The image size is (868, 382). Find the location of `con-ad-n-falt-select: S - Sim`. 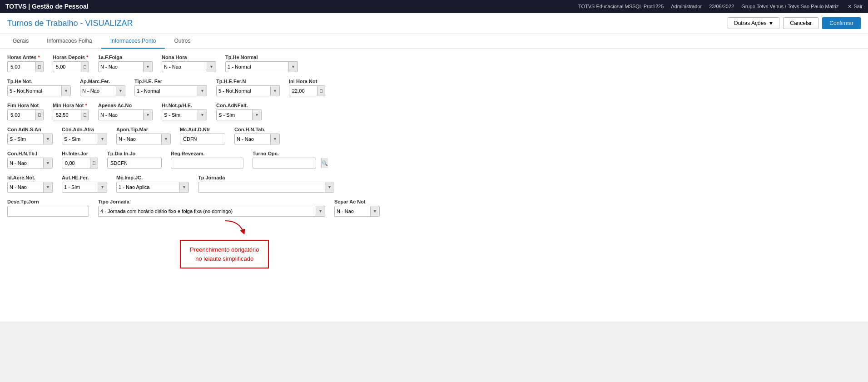

con-ad-n-falt-select: S - Sim is located at coordinates (234, 115).